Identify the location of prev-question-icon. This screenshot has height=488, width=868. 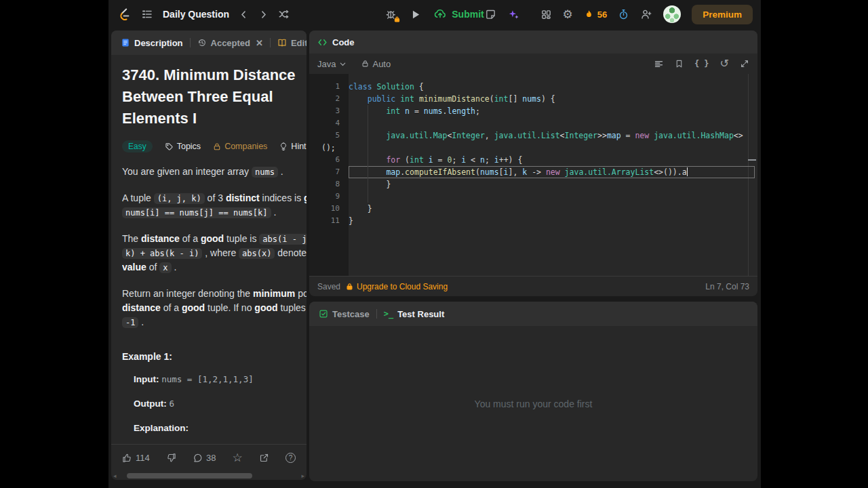
(244, 15).